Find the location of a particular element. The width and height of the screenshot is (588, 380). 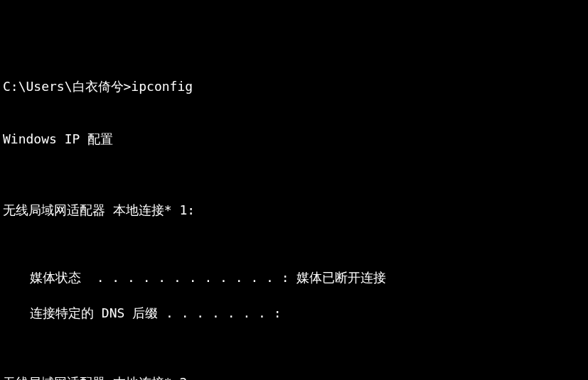

media-state-line: 媒体状态 . . . . . . . . . . . . : 媒体已断开连接 is located at coordinates (294, 277).